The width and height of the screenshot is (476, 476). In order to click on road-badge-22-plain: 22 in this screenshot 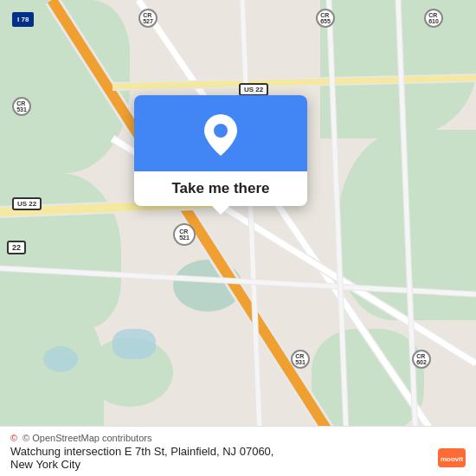, I will do `click(16, 248)`.